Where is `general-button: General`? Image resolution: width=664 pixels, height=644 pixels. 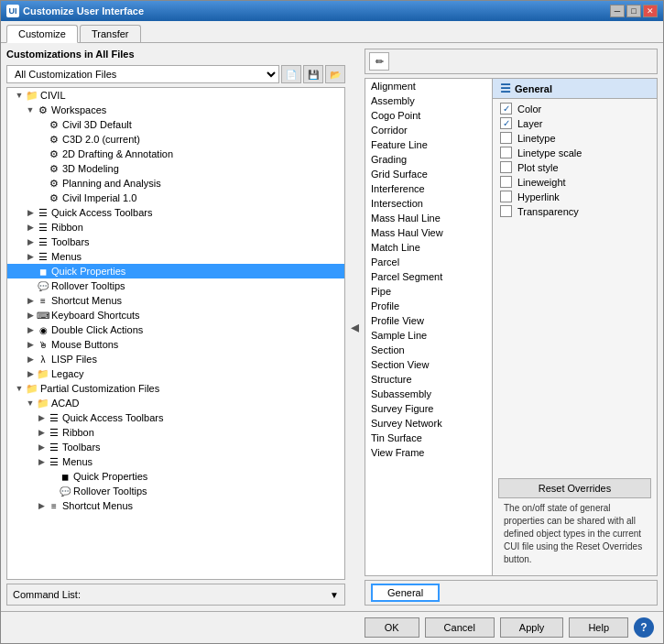 general-button: General is located at coordinates (405, 593).